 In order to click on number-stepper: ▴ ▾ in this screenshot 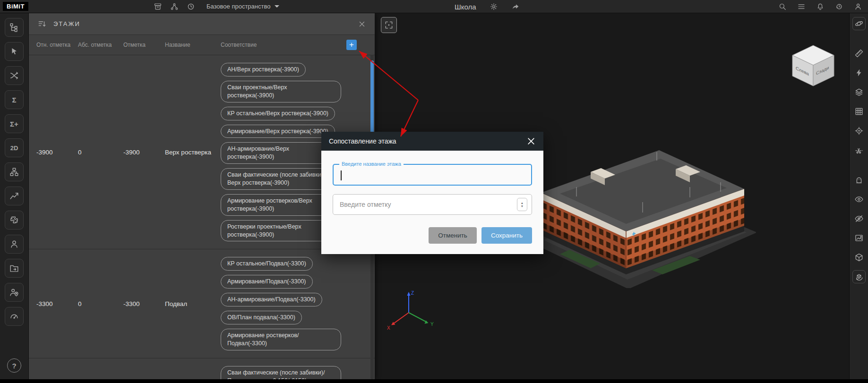, I will do `click(522, 204)`.